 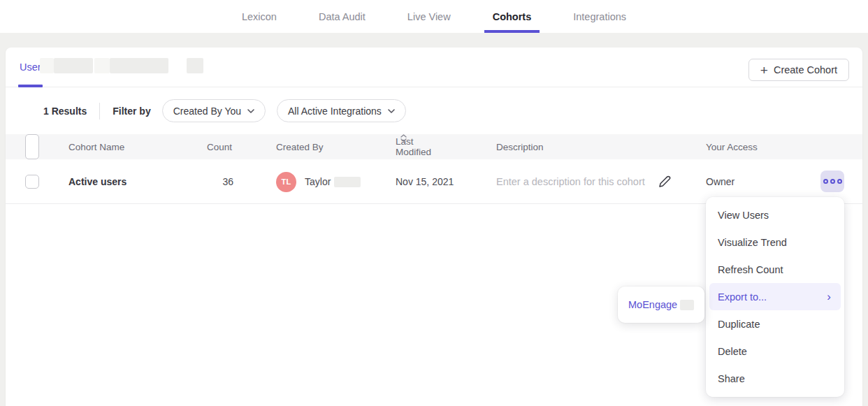 What do you see at coordinates (520, 147) in the screenshot?
I see `header-description: Description` at bounding box center [520, 147].